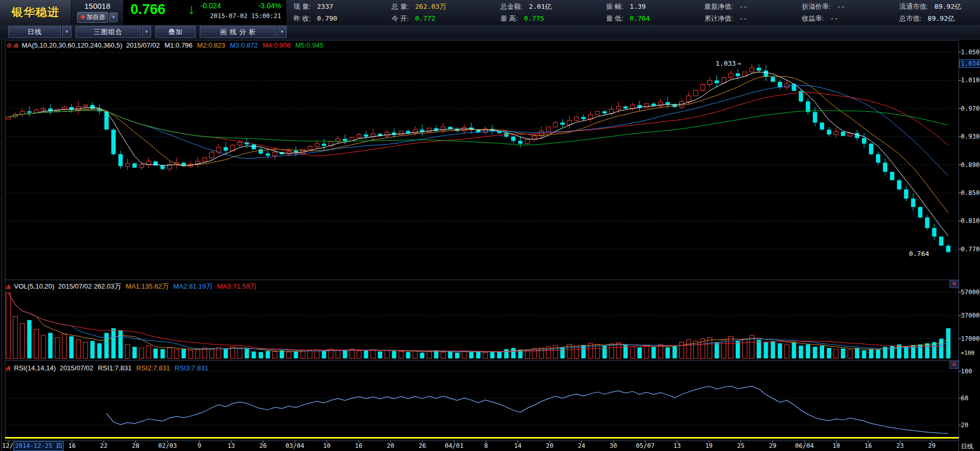  I want to click on axis-tick-label: 0.850, so click(970, 193).